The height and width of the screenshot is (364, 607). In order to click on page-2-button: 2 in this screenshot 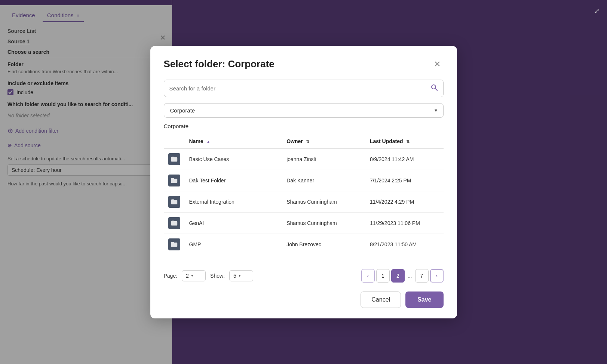, I will do `click(398, 276)`.